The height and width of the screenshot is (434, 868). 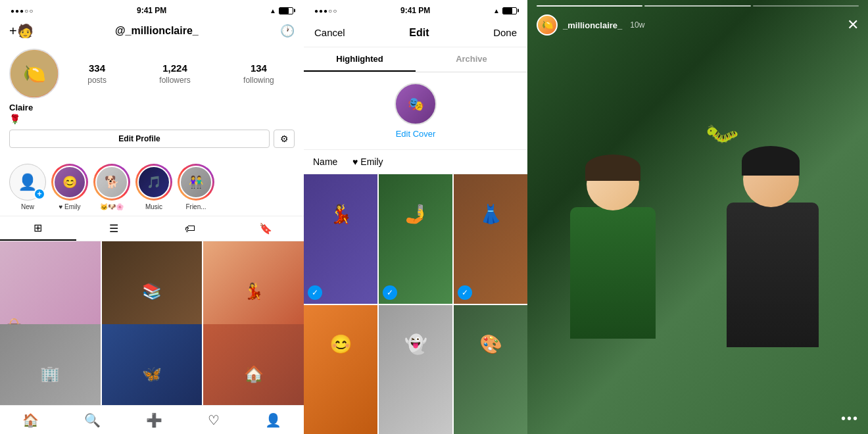 What do you see at coordinates (181, 74) in the screenshot?
I see `profile-stats: 334 posts 1,224 followers 134 following` at bounding box center [181, 74].